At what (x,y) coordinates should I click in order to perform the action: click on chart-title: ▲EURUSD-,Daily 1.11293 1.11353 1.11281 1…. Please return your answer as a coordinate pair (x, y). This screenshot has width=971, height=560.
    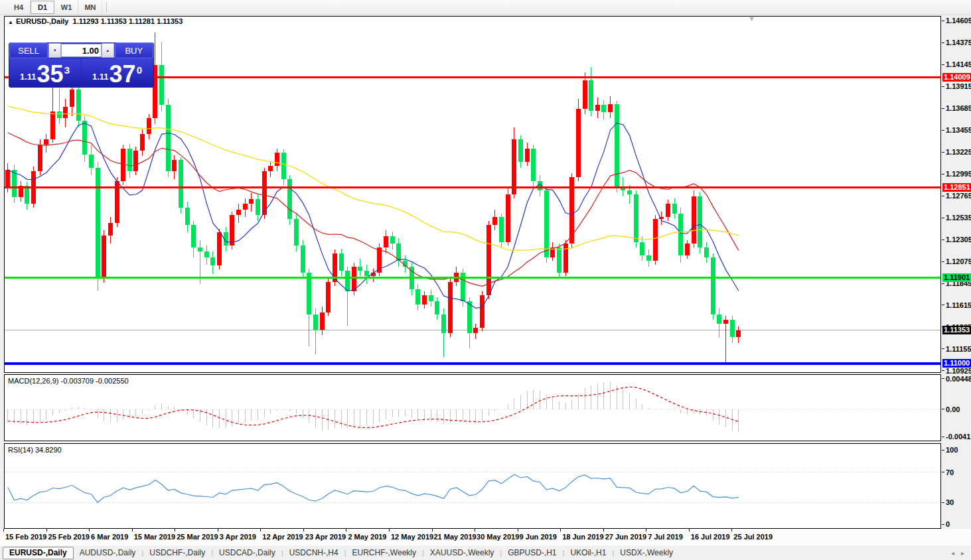
    Looking at the image, I should click on (96, 21).